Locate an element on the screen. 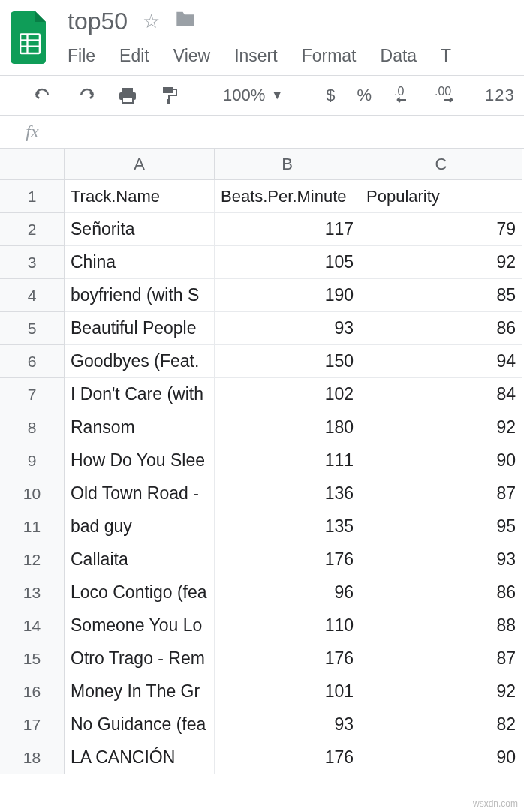 This screenshot has width=524, height=812. row-header: 17 is located at coordinates (32, 725).